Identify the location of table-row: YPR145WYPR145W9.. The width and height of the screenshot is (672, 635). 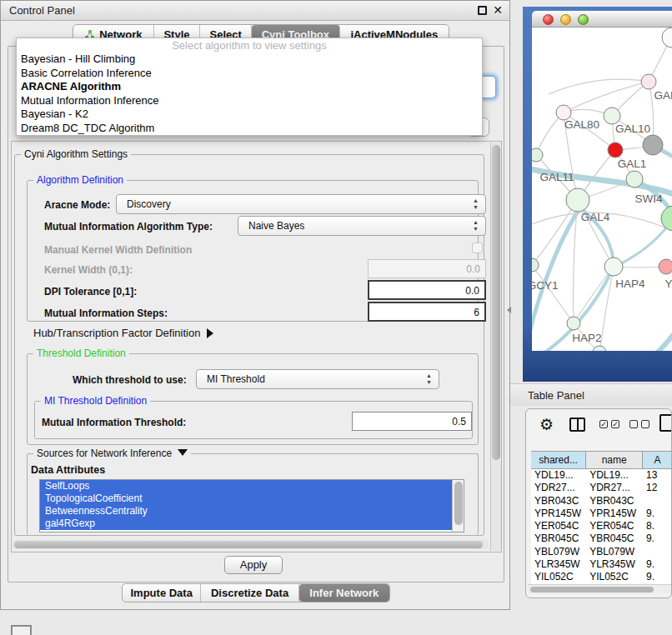
(602, 513).